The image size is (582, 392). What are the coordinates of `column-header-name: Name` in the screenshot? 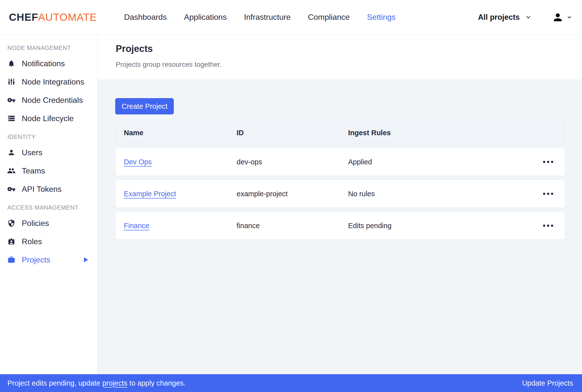 It's located at (180, 133).